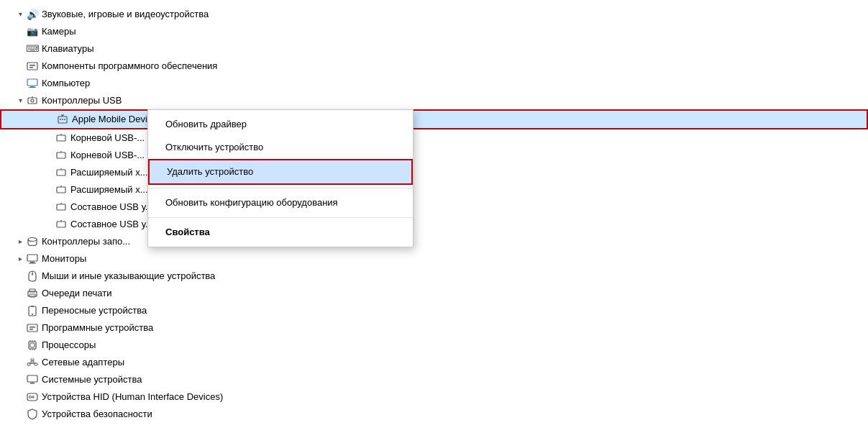 This screenshot has height=438, width=868. Describe the element at coordinates (20, 14) in the screenshot. I see `expand-arrow-sound` at that location.